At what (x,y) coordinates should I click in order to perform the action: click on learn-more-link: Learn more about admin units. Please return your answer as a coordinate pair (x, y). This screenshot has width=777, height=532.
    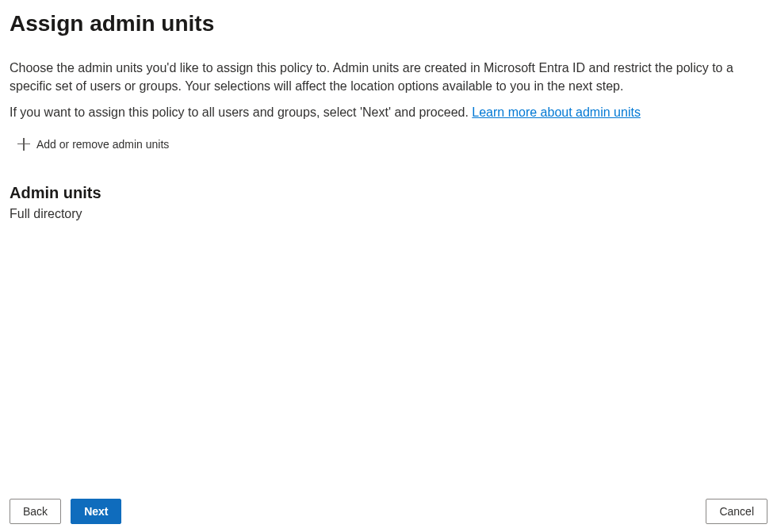
    Looking at the image, I should click on (557, 113).